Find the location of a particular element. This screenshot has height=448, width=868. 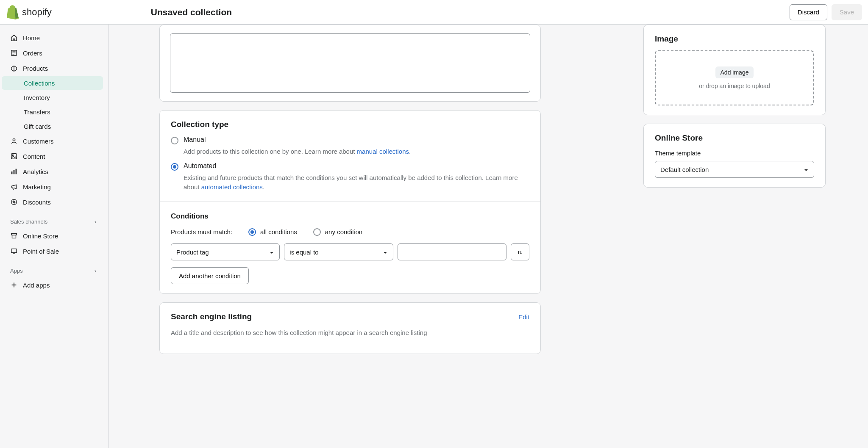

nav-collections: Collections is located at coordinates (53, 83).